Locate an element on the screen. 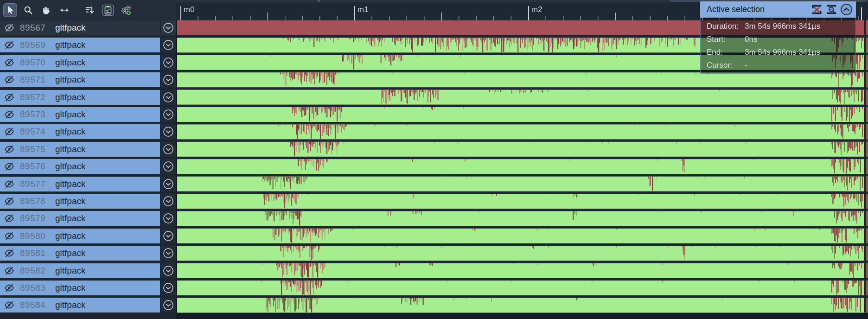 The height and width of the screenshot is (319, 868). track-row: 89567 gltfpack is located at coordinates (88, 28).